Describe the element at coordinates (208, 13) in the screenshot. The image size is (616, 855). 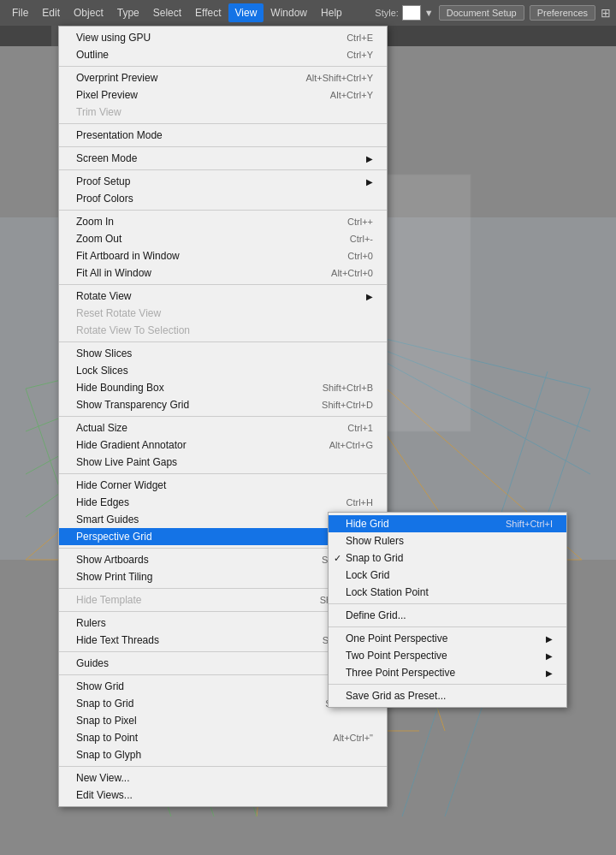
I see `menu-effect: Effect` at that location.